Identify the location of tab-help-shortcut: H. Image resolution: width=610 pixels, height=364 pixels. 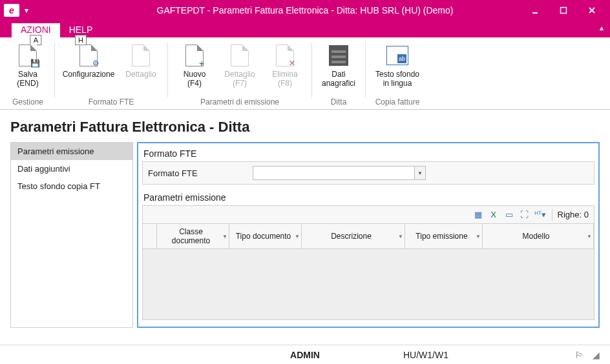
(81, 40).